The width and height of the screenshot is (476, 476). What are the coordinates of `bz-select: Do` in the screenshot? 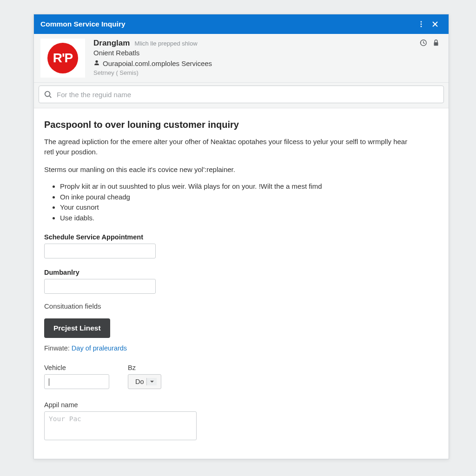 It's located at (145, 382).